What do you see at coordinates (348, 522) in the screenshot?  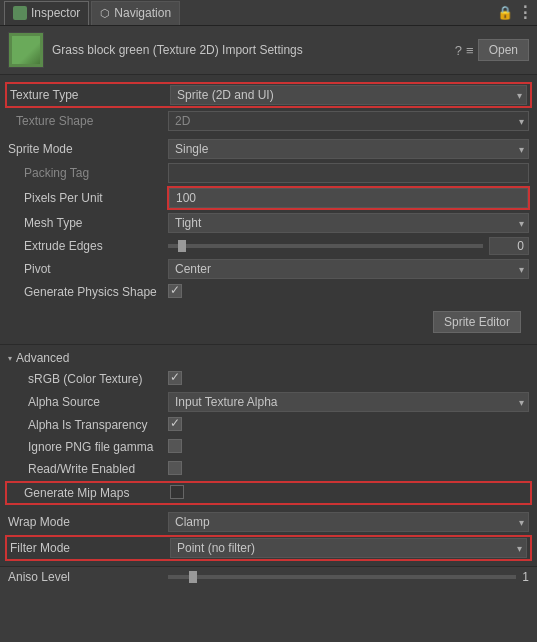 I see `wrap-mode-select: Clamp` at bounding box center [348, 522].